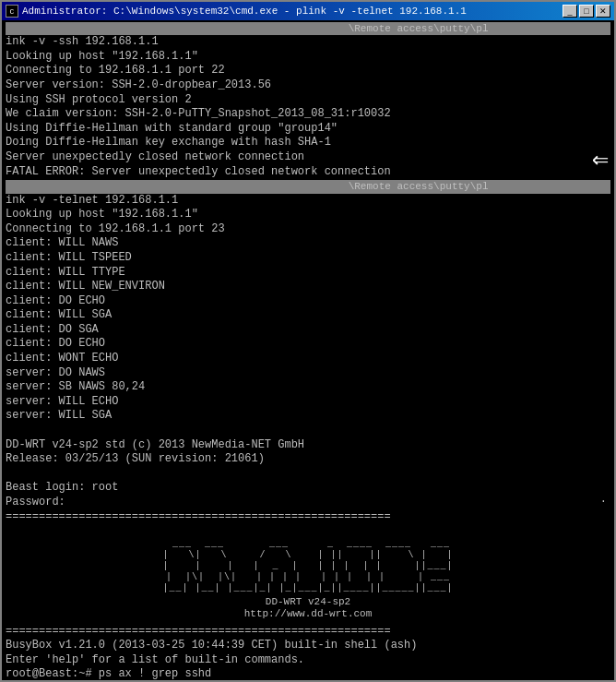 The image size is (616, 682). I want to click on terminal-line: Release: 03/25/13 (SUN revision: 21061), so click(308, 460).